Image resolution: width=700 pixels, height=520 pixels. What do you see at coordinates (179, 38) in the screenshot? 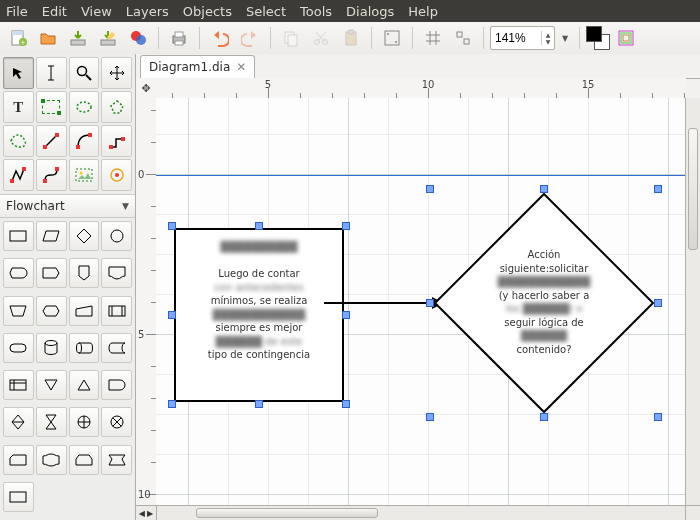
I see `print-button` at bounding box center [179, 38].